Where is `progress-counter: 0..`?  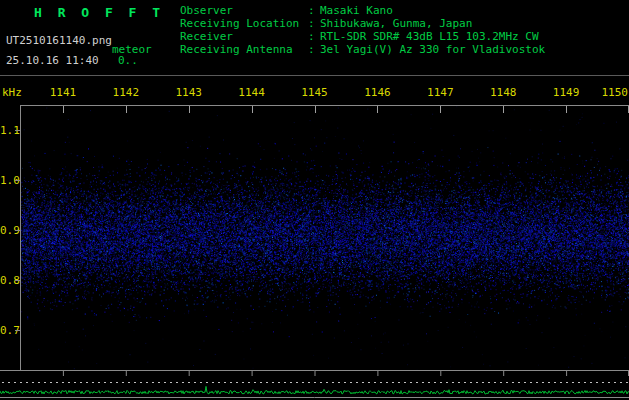
progress-counter: 0.. is located at coordinates (128, 60).